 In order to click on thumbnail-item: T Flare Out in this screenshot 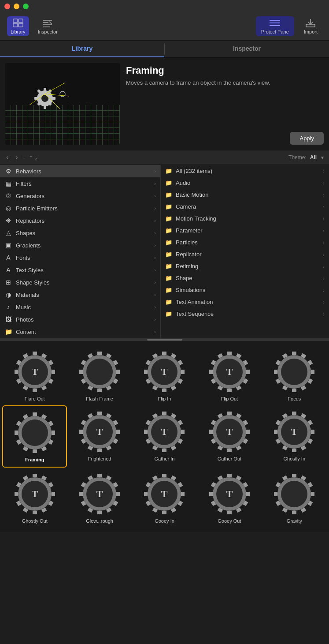, I will do `click(34, 375)`.